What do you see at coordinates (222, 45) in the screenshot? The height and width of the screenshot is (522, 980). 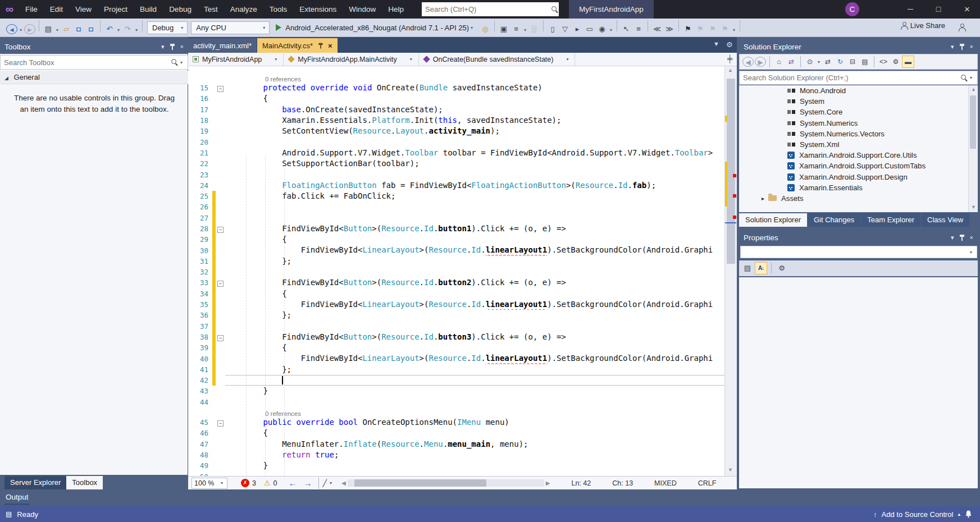 I see `tab-activity-main-xml-: activity_main.xml*` at bounding box center [222, 45].